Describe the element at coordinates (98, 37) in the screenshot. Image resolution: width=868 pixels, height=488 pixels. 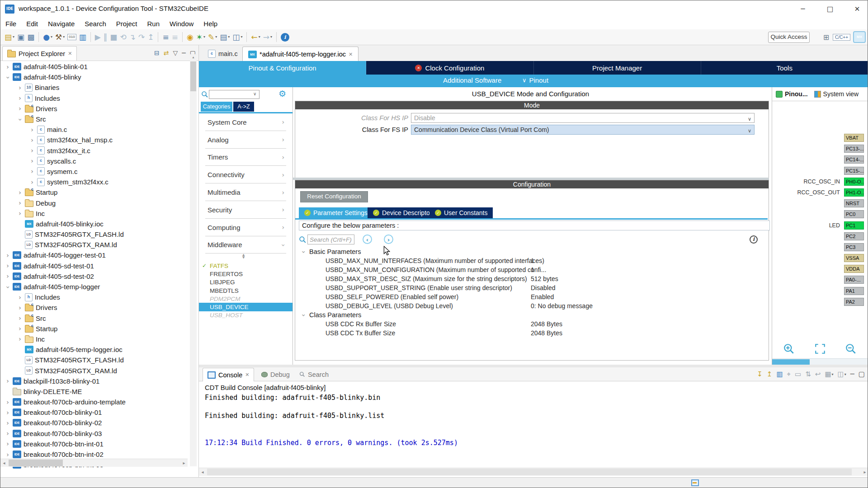
I see `run-icon: ▶` at that location.